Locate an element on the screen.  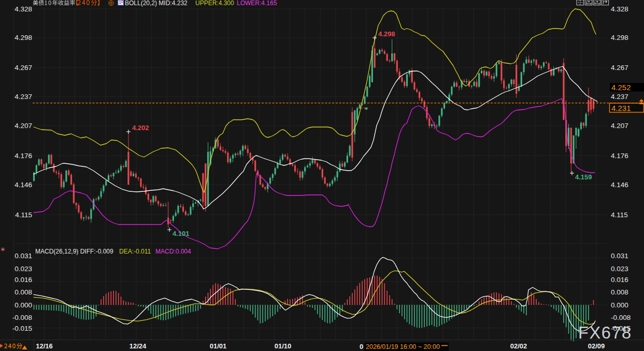
svg-text: MACD:0.004 is located at coordinates (173, 251).